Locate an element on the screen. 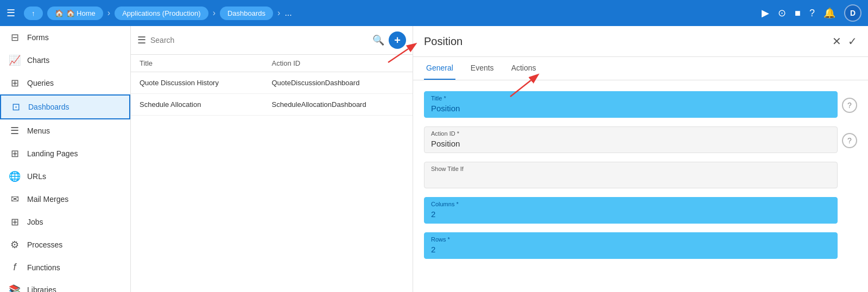  list-row: Schedule Allocation ScheduleAllocationDa… is located at coordinates (271, 105).